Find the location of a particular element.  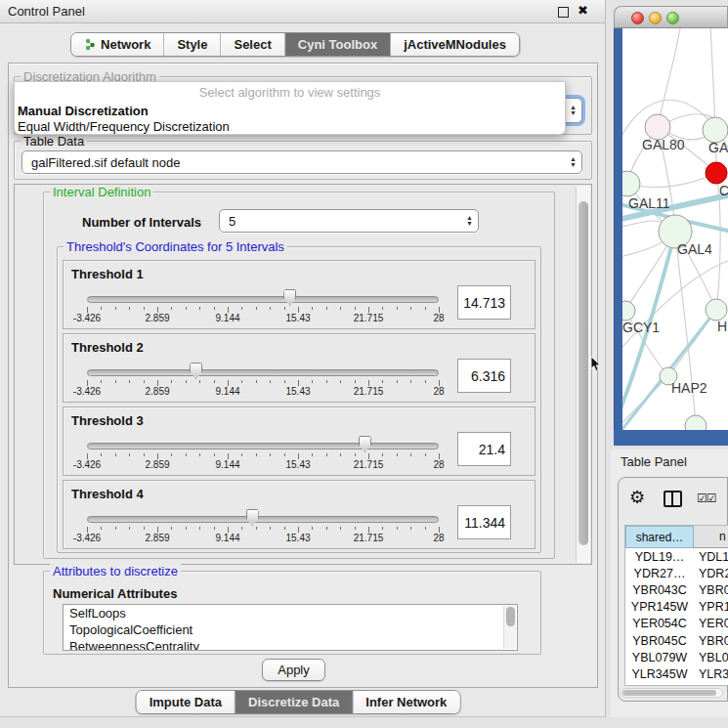

attribute-list-item: BetweennessCentrality is located at coordinates (290, 645).